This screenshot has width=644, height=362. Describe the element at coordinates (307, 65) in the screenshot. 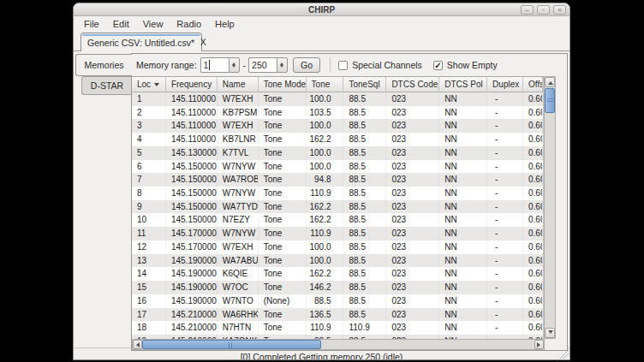

I see `go-button: Go` at that location.